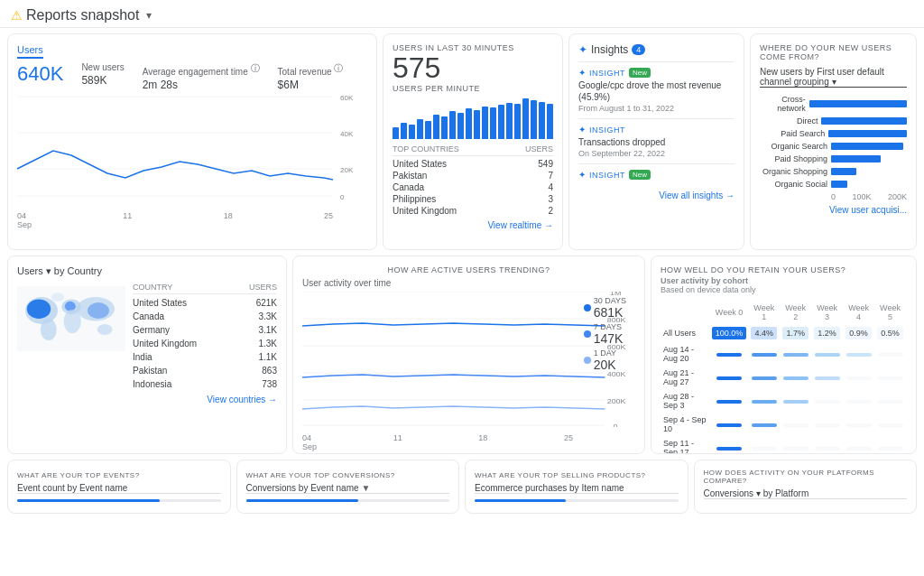 The image size is (924, 576). What do you see at coordinates (587, 308) in the screenshot?
I see `legend-dot-30days` at bounding box center [587, 308].